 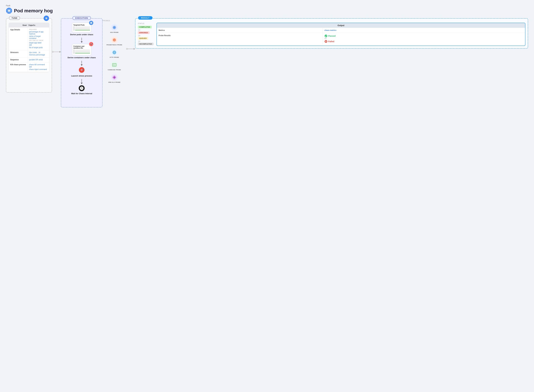 What do you see at coordinates (114, 82) in the screenshot?
I see `srm-probe-label: SRM SLO PROBE` at bounding box center [114, 82].